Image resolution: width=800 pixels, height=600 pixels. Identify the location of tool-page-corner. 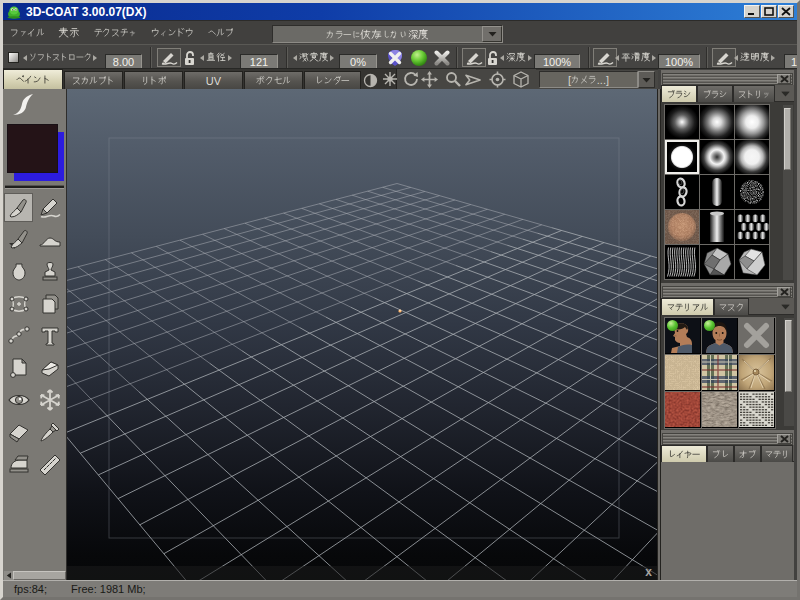
(18, 368).